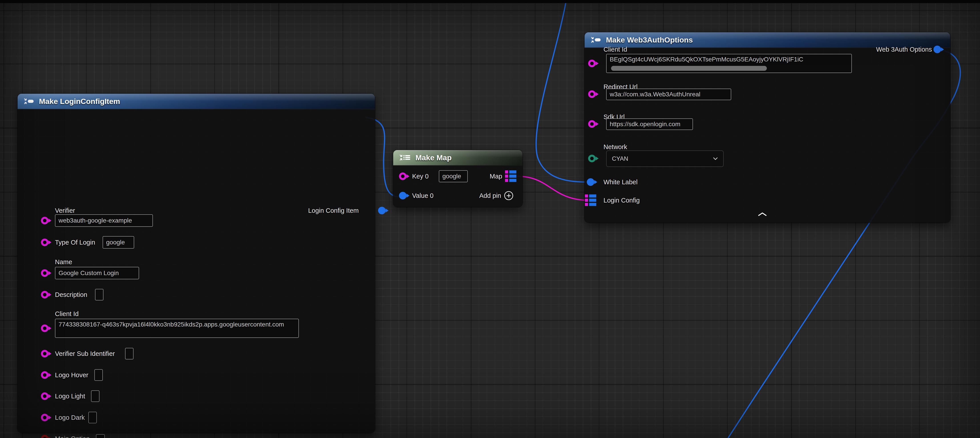 Image resolution: width=980 pixels, height=438 pixels. What do you see at coordinates (99, 375) in the screenshot?
I see `logo-hover-input` at bounding box center [99, 375].